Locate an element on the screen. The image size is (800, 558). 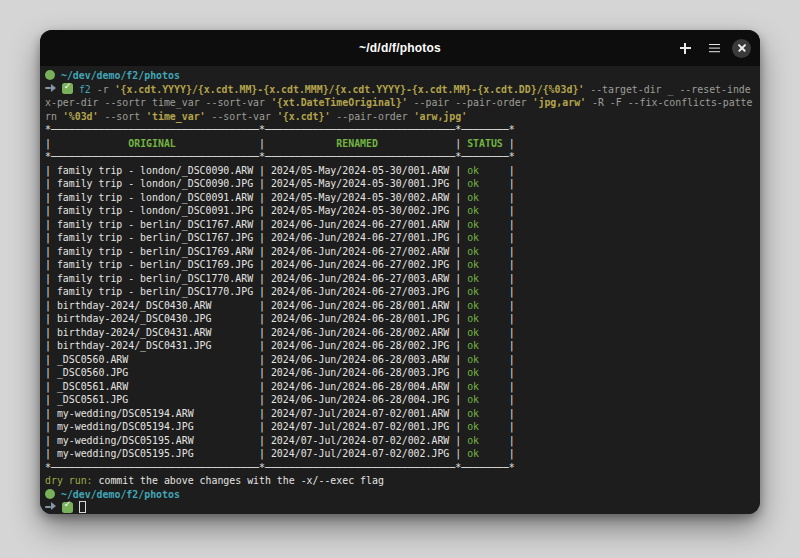
table-row: | my-wedding/DSC05194.JPG | 2024/07-Jul/… is located at coordinates (400, 427).